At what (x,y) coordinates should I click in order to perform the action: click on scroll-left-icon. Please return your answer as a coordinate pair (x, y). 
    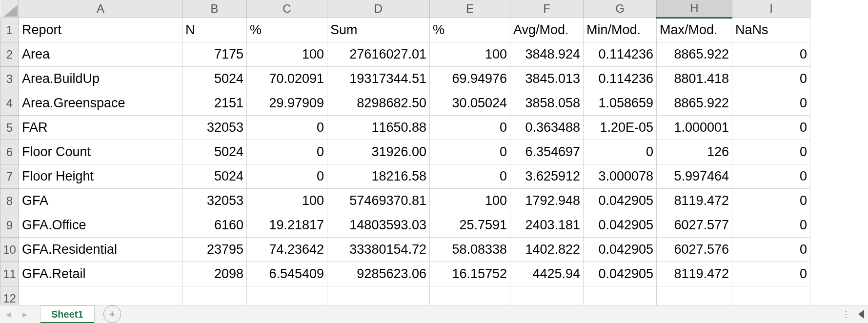
    Looking at the image, I should click on (861, 314).